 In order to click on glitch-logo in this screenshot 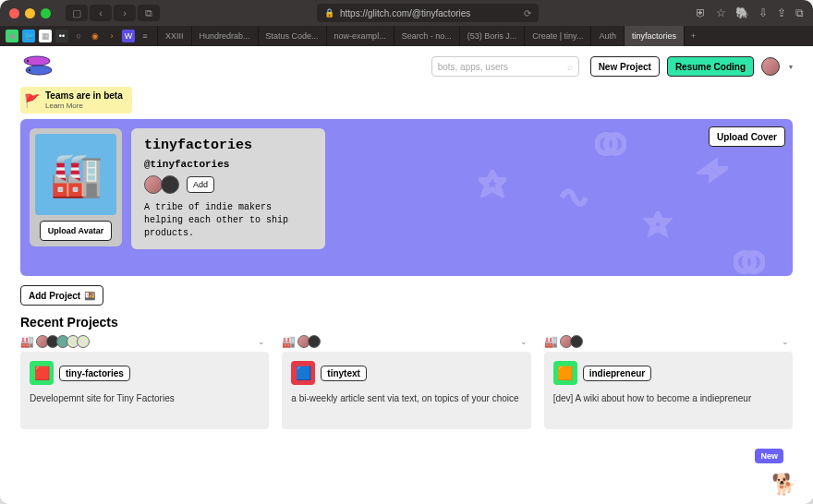, I will do `click(41, 66)`.